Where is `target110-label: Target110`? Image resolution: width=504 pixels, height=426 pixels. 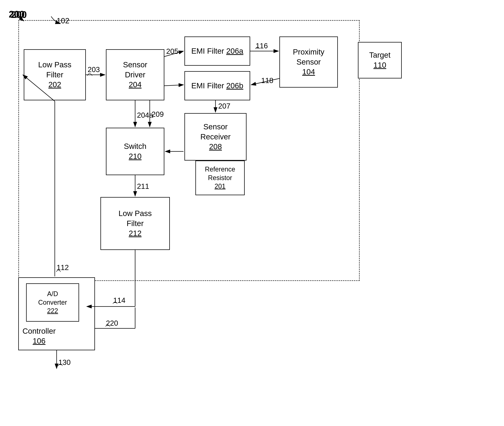 target110-label: Target110 is located at coordinates (380, 60).